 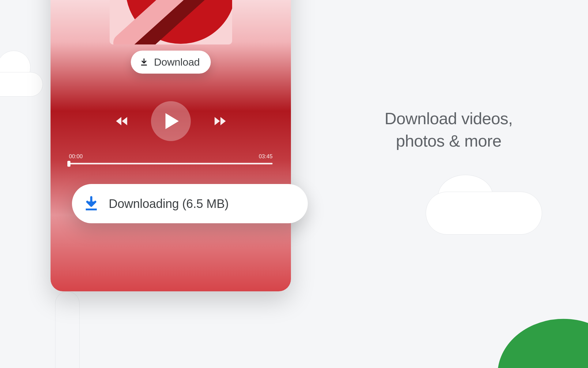 I want to click on headline-line-2: photos & more, so click(x=449, y=141).